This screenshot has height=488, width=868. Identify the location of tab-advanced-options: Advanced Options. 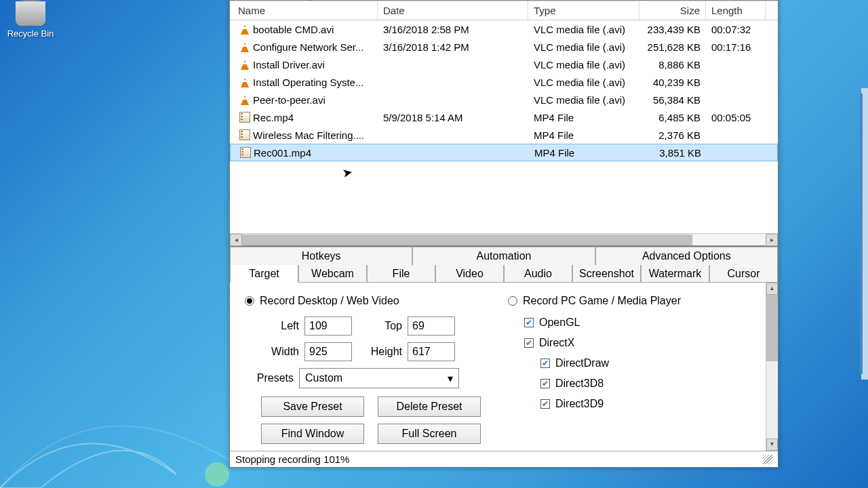
(686, 256).